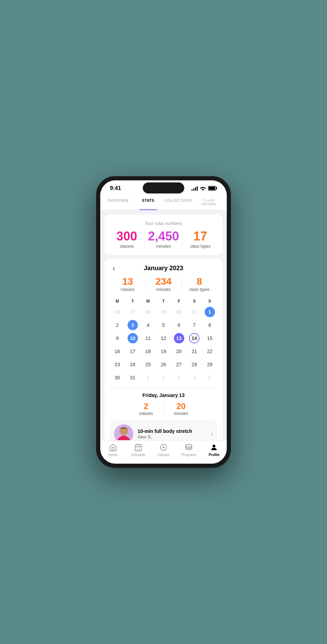  I want to click on day-minutes-stat: 20 minutes, so click(181, 409).